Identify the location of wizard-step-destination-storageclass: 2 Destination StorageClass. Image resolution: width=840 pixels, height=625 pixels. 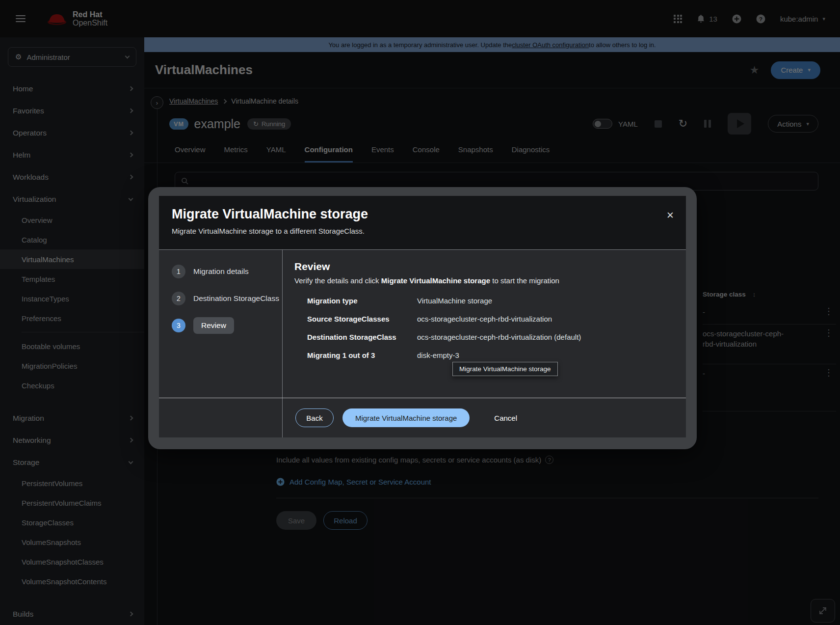
(227, 299).